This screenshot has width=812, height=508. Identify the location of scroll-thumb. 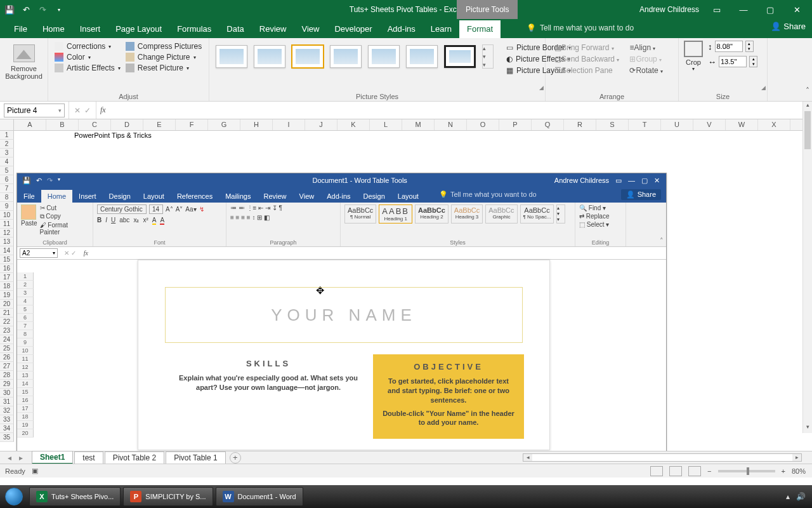
(808, 130).